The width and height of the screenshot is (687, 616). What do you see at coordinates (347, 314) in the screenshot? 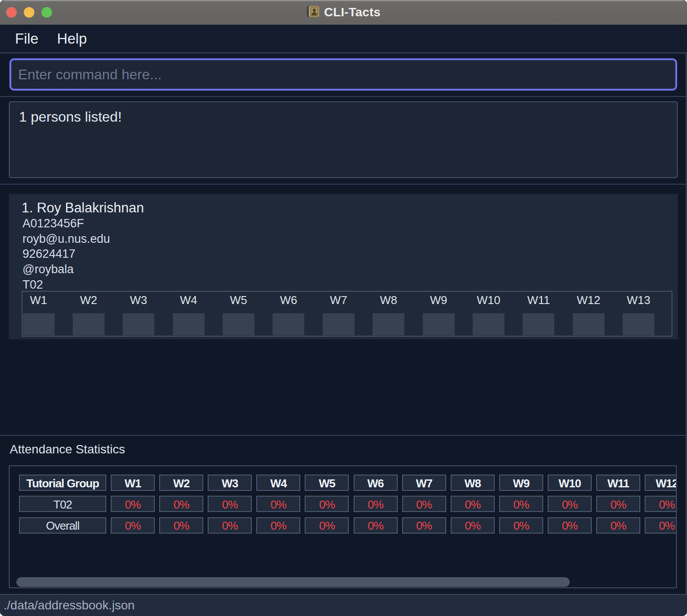
I see `attendance-week-grid: W1W2W3W4W5W6W7W8W9W10W11W12W13` at bounding box center [347, 314].